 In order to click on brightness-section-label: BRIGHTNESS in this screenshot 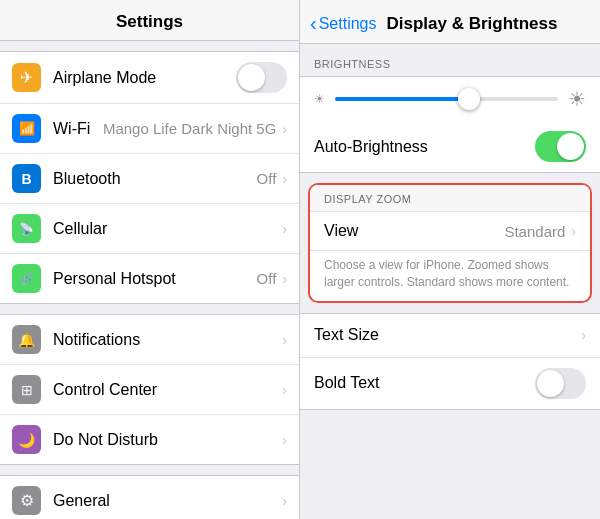, I will do `click(450, 60)`.